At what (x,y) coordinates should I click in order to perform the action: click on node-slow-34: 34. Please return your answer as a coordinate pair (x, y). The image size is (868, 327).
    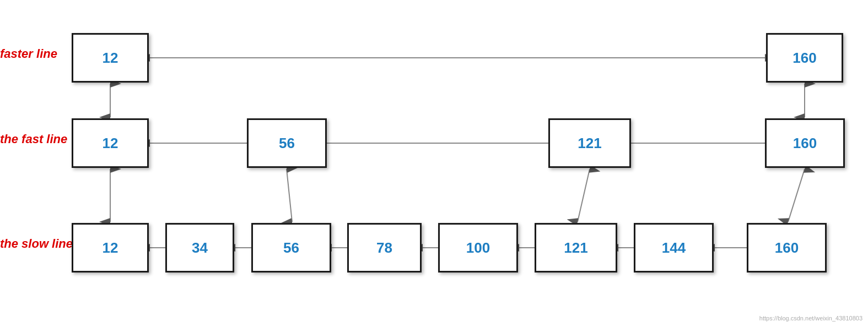
    Looking at the image, I should click on (200, 248).